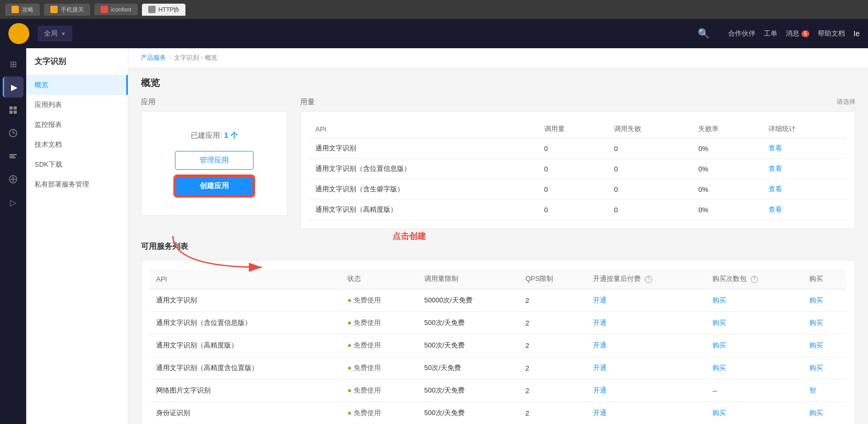 Image resolution: width=868 pixels, height=424 pixels. I want to click on breadcrumb: 产品服务 / 文字识别 - 概览, so click(498, 58).